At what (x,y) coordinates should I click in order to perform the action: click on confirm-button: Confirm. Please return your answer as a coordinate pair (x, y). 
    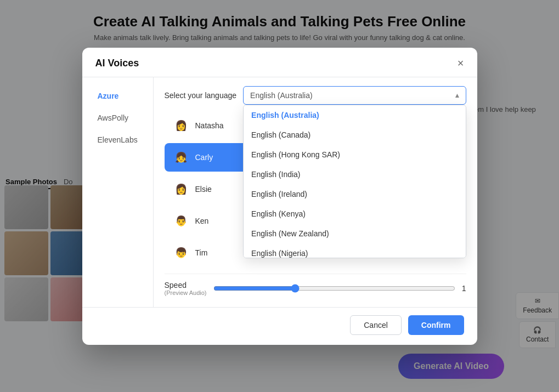
    Looking at the image, I should click on (436, 325).